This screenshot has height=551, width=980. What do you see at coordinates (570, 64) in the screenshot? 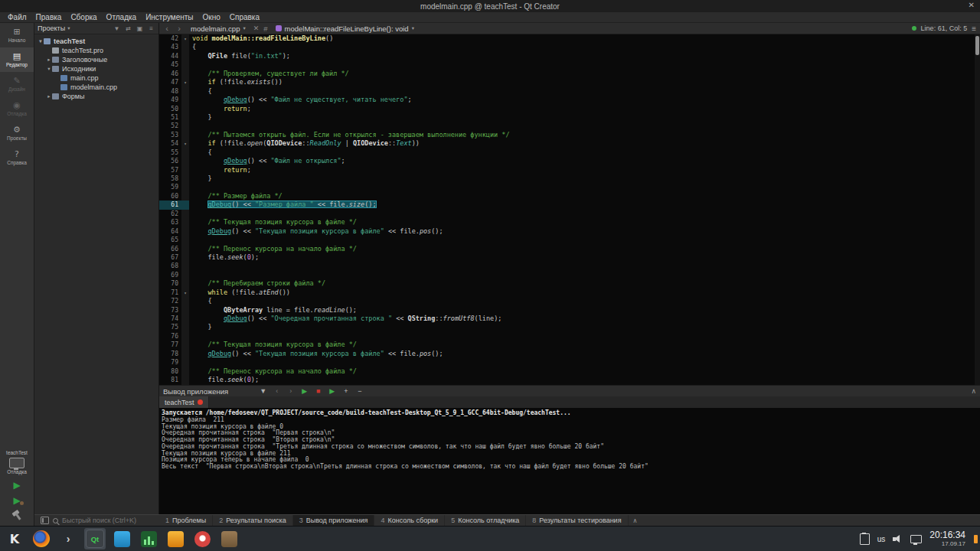
I see `code-line: 45` at bounding box center [570, 64].